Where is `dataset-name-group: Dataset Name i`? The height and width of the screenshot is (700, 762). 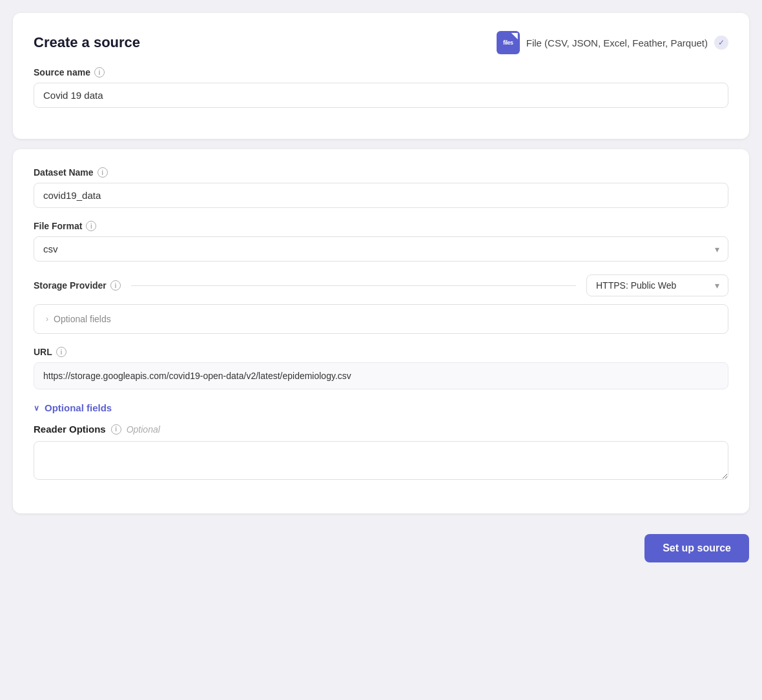 dataset-name-group: Dataset Name i is located at coordinates (381, 187).